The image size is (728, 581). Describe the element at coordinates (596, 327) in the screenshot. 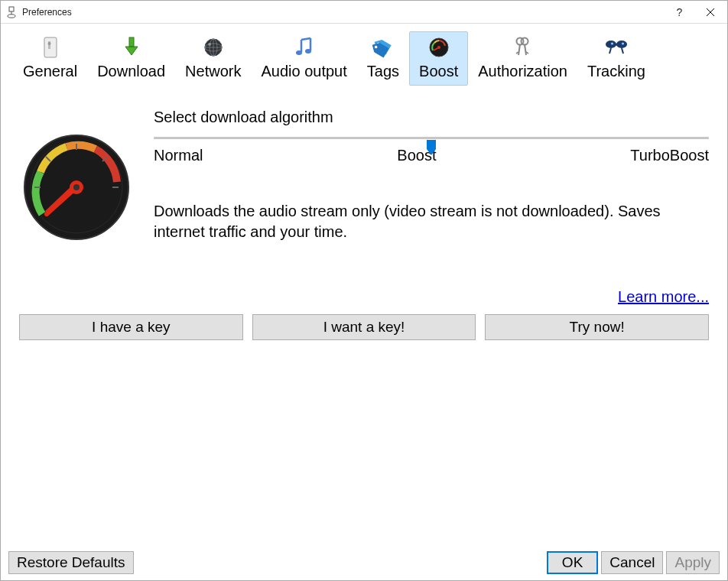

I see `try-now-button: Try now!` at that location.